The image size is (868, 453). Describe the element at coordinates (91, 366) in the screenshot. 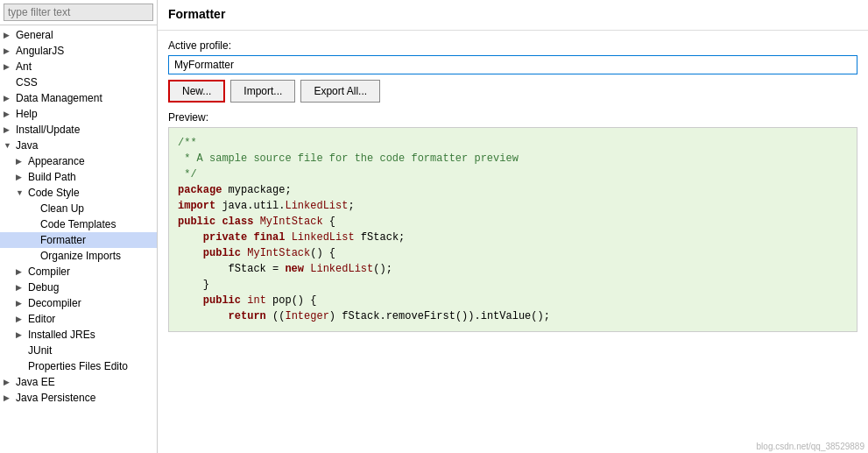

I see `tree-label-properties-files: Properties Files Edito` at that location.